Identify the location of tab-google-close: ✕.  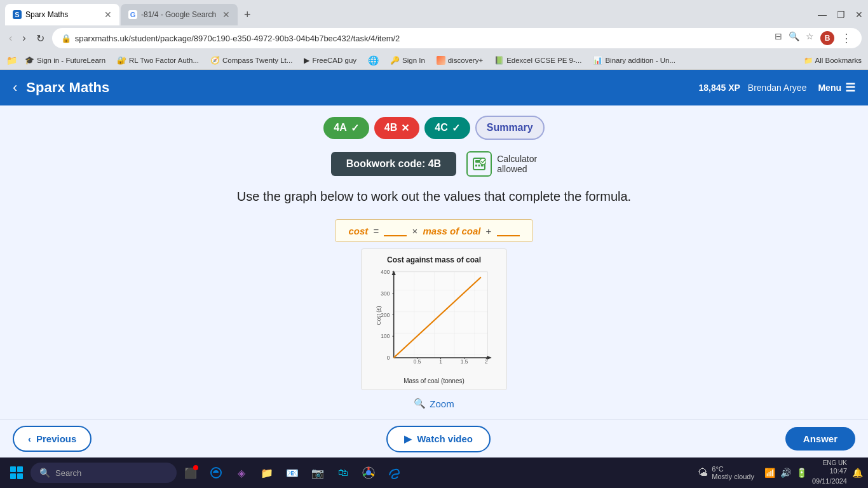
(226, 15).